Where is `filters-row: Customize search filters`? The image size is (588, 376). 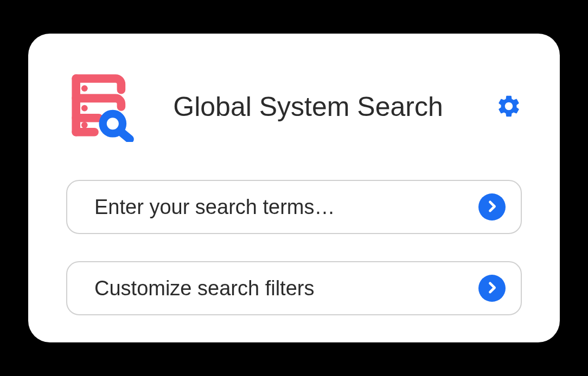
filters-row: Customize search filters is located at coordinates (294, 288).